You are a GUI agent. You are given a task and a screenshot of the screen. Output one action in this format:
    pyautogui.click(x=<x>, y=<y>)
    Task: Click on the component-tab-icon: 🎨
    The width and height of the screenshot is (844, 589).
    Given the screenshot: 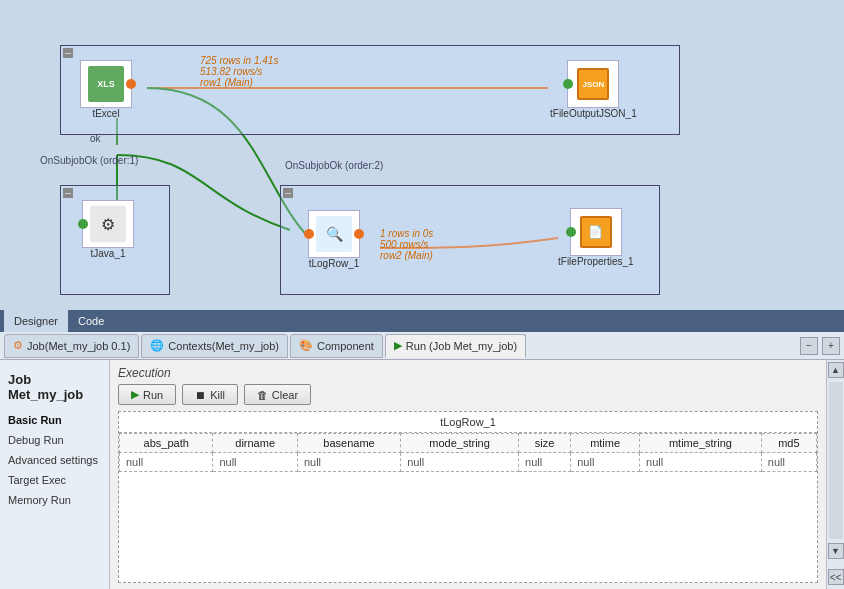 What is the action you would take?
    pyautogui.click(x=306, y=346)
    